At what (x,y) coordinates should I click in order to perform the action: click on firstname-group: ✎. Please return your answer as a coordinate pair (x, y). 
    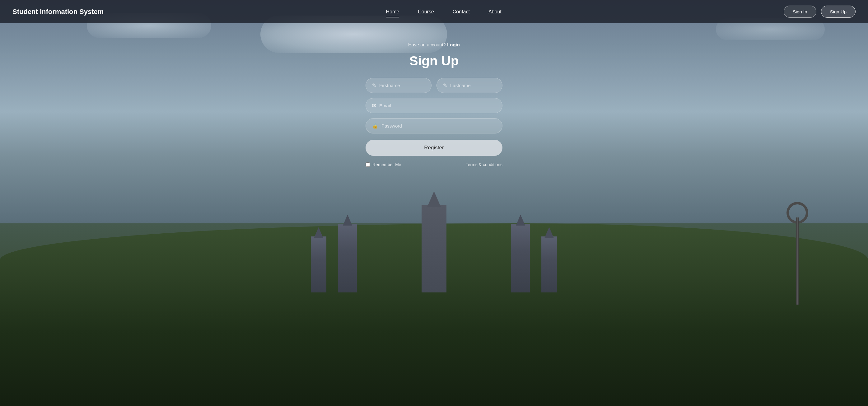
    Looking at the image, I should click on (399, 86).